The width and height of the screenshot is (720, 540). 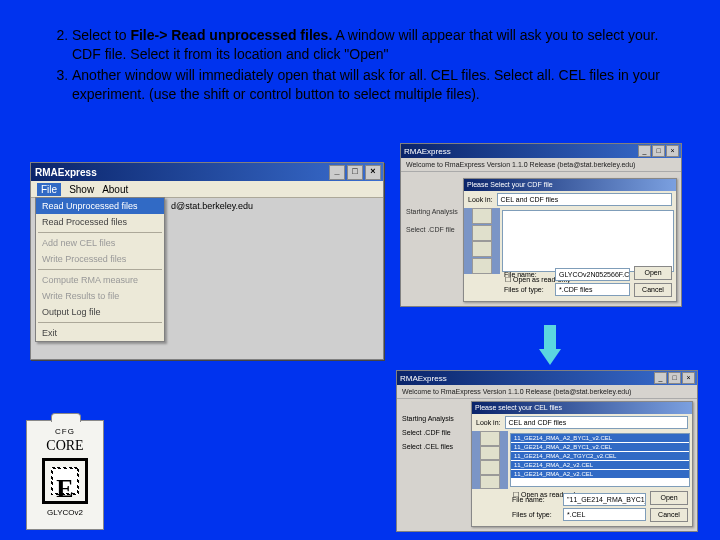 What do you see at coordinates (100, 312) in the screenshot?
I see `menu-item-output-log: Output Log file` at bounding box center [100, 312].